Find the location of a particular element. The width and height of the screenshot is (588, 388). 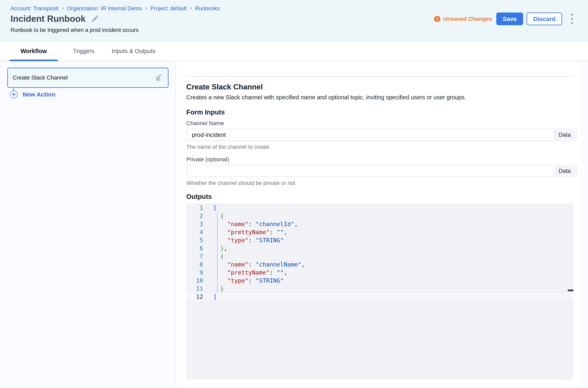

save-button: Save is located at coordinates (510, 19).